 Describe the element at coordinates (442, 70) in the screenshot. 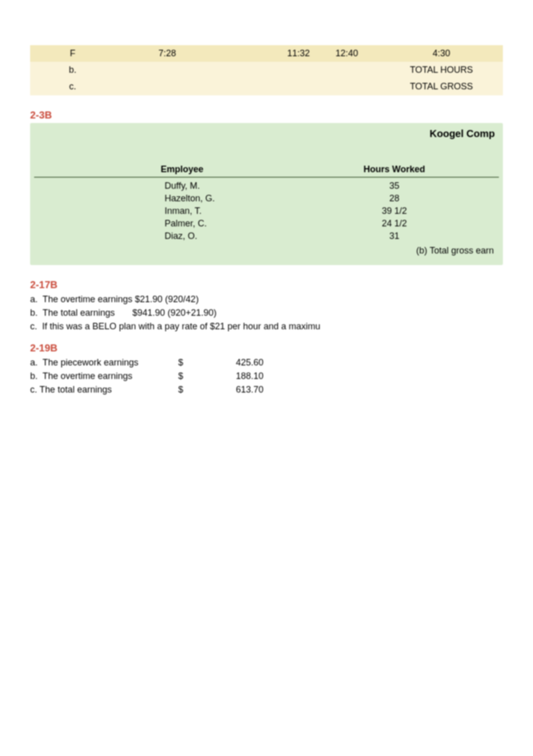

I see `total-hours-label: TOTAL HOURS` at that location.